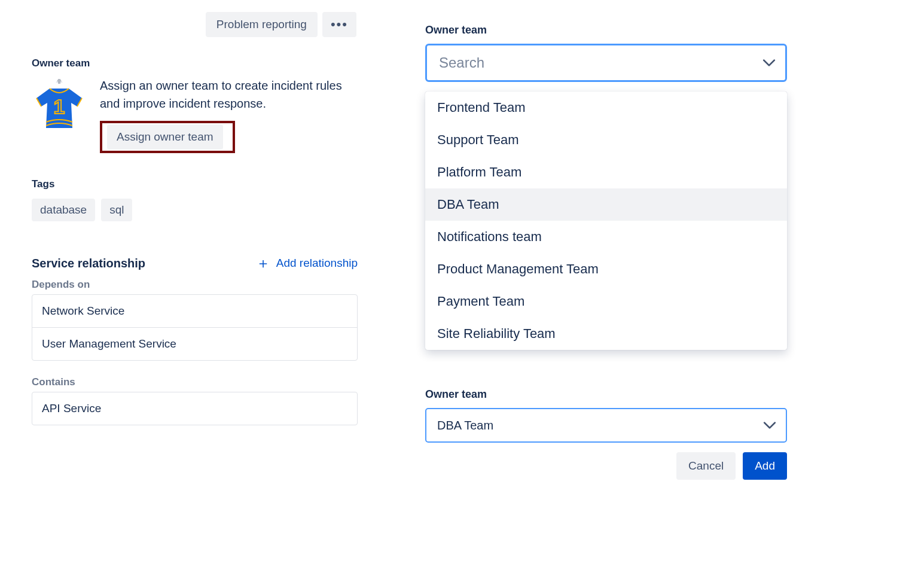 Image resolution: width=909 pixels, height=588 pixels. What do you see at coordinates (195, 285) in the screenshot?
I see `depends-on-label: Depends on` at bounding box center [195, 285].